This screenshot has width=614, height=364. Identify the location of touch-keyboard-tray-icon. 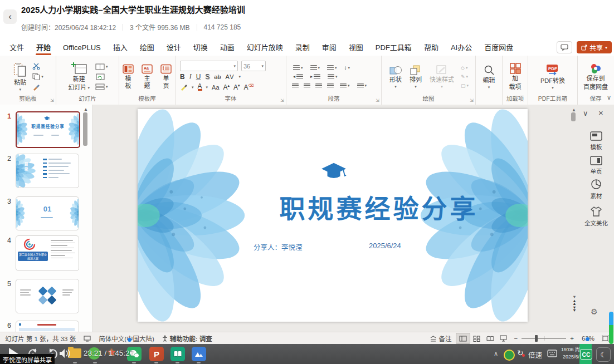
(552, 353).